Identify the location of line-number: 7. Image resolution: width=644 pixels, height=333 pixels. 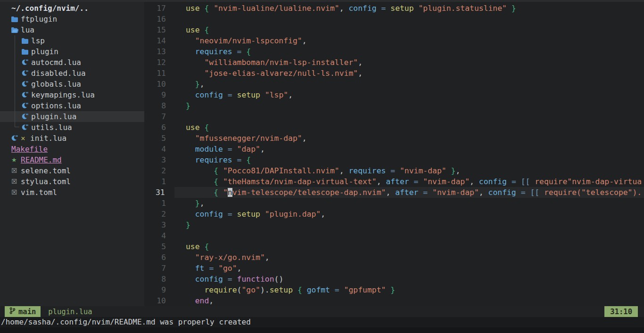
(155, 117).